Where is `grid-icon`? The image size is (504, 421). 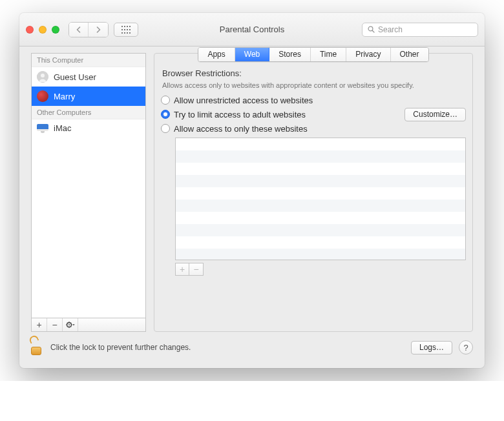
grid-icon is located at coordinates (126, 30).